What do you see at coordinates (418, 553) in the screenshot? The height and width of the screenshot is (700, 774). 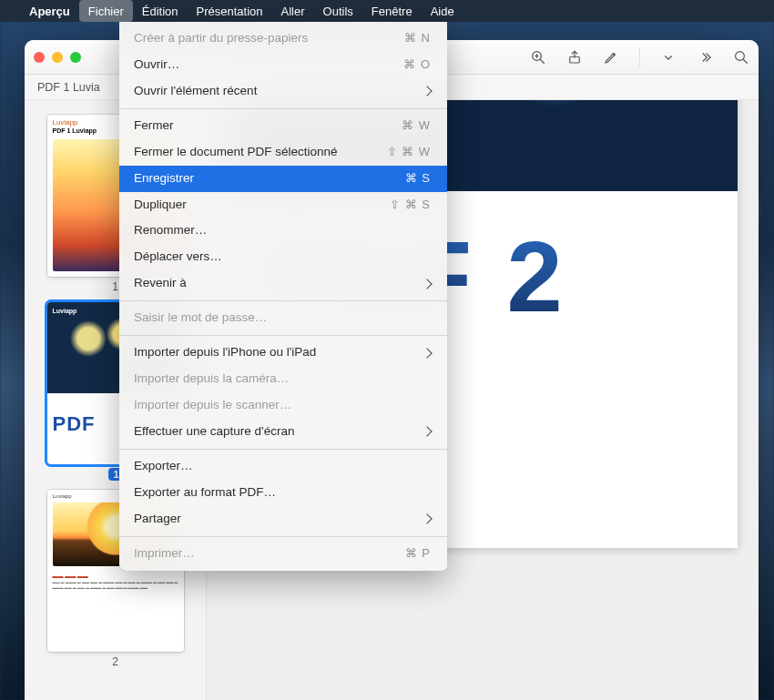 I see `menu-item-shortcut: ⌘ P` at bounding box center [418, 553].